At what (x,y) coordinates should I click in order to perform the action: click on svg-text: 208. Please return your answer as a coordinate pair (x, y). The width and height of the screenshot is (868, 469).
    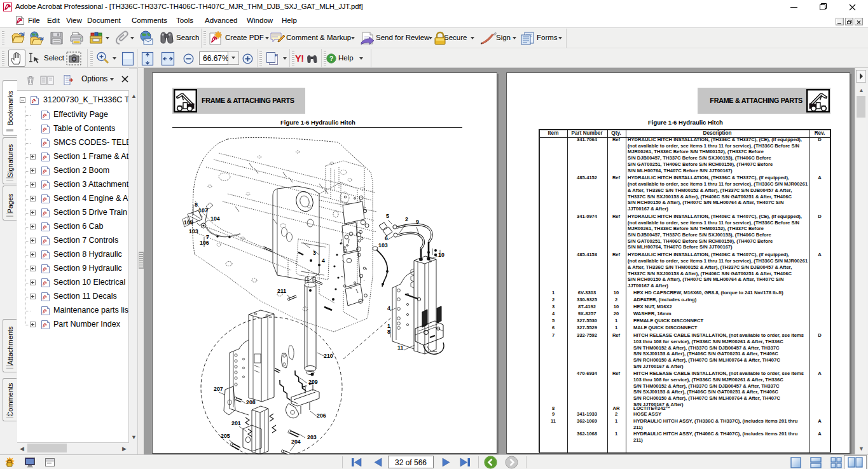
    Looking at the image, I should click on (251, 402).